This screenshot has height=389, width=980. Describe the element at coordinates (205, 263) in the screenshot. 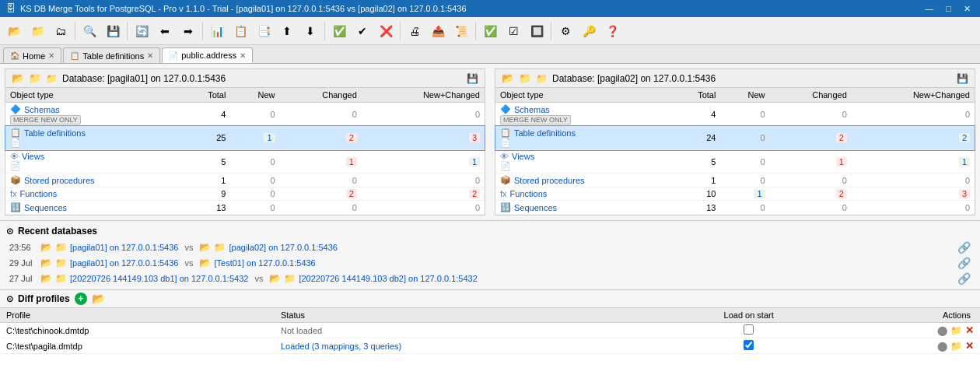

I see `recent-row2-right-folder1: 📂` at that location.